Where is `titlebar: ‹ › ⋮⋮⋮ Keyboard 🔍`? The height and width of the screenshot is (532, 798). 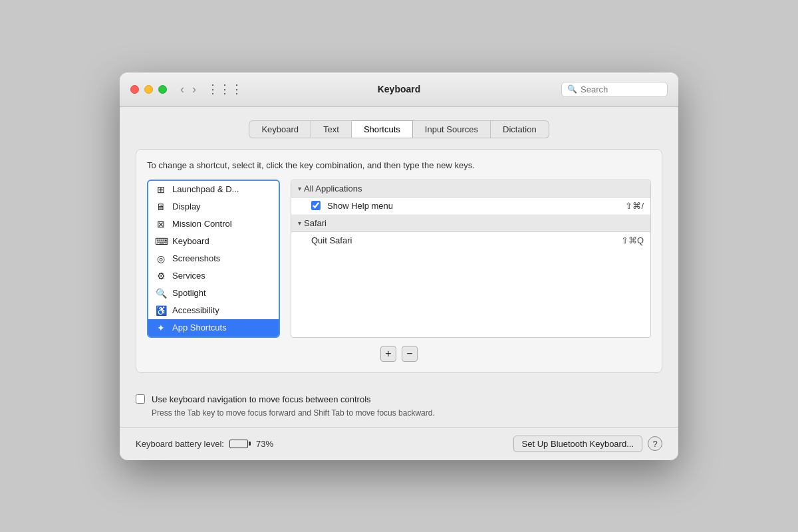 titlebar: ‹ › ⋮⋮⋮ Keyboard 🔍 is located at coordinates (399, 90).